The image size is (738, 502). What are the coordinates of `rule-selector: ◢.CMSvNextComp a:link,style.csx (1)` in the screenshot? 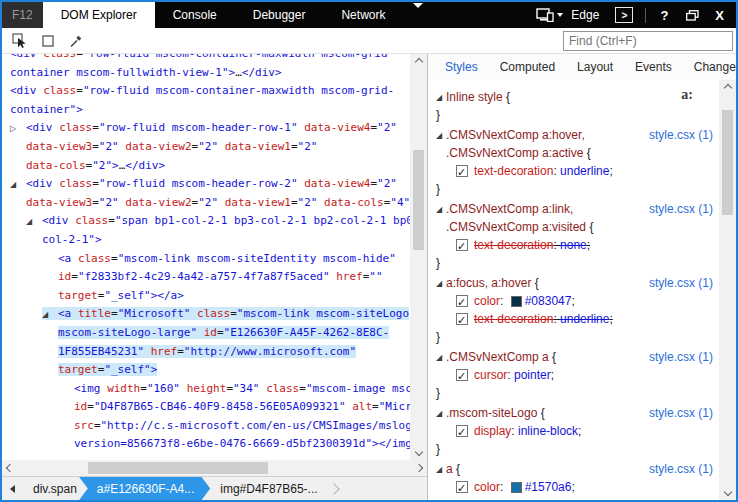 It's located at (576, 209).